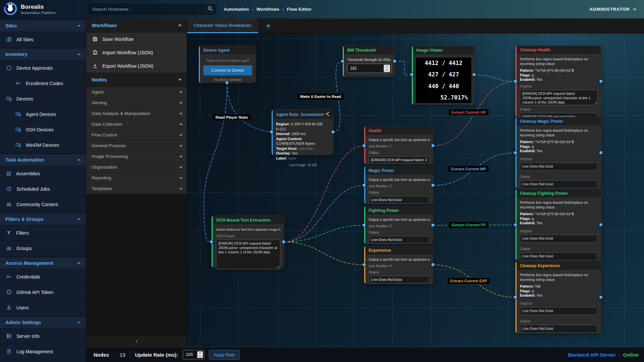 This screenshot has height=362, width=644. I want to click on add-tab-button: +, so click(268, 26).